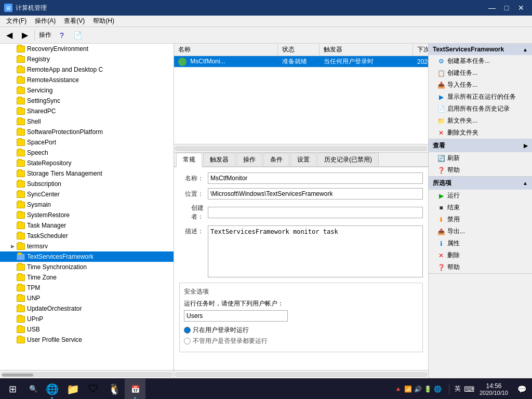 The width and height of the screenshot is (532, 399). What do you see at coordinates (74, 21) in the screenshot?
I see `menu-view: 查看(V)` at bounding box center [74, 21].